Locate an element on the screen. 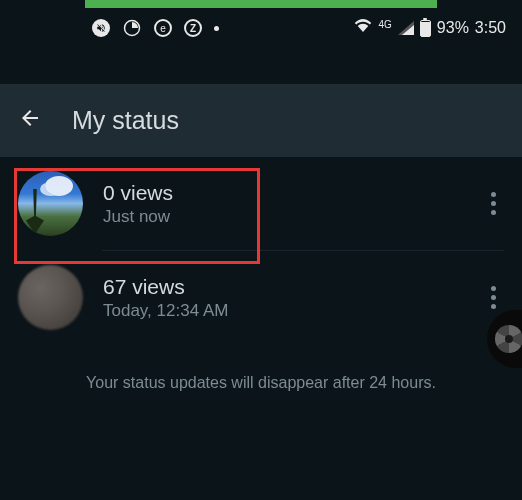 This screenshot has width=522, height=500. status-timestamp: Today, 12:34 AM is located at coordinates (293, 311).